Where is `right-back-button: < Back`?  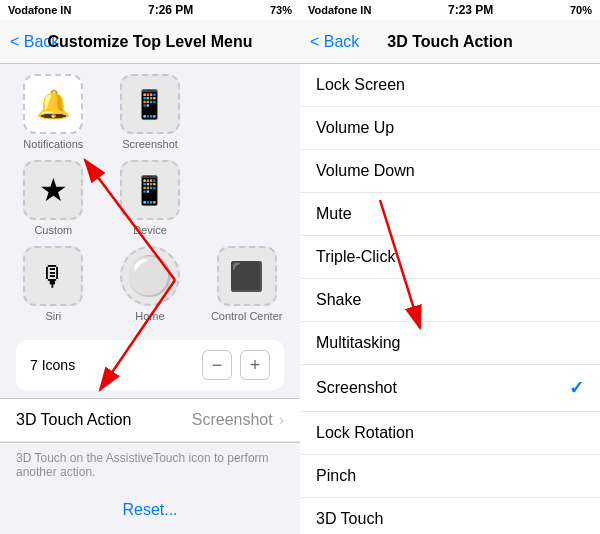
right-back-button: < Back is located at coordinates (334, 42).